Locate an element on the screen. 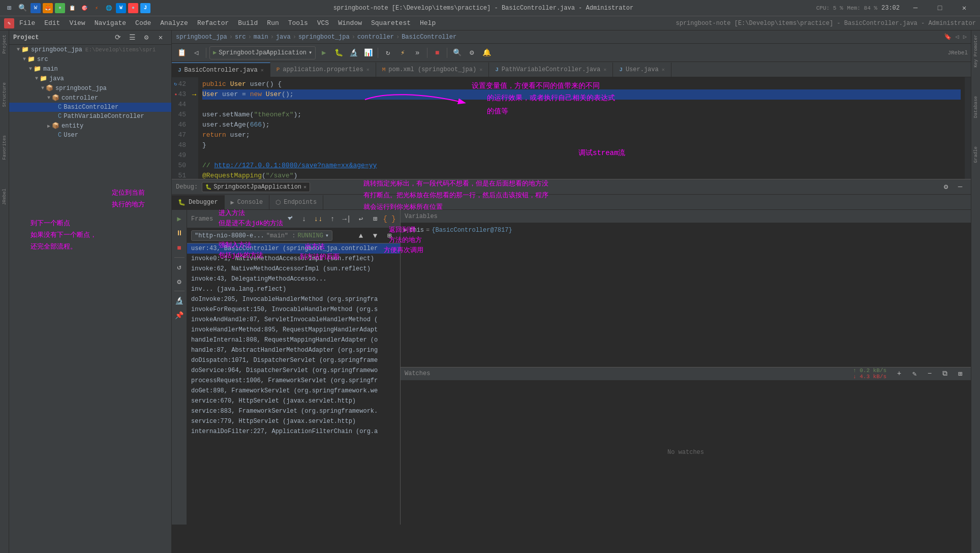 Image resolution: width=980 pixels, height=553 pixels. maximize-button: □ is located at coordinates (940, 8).